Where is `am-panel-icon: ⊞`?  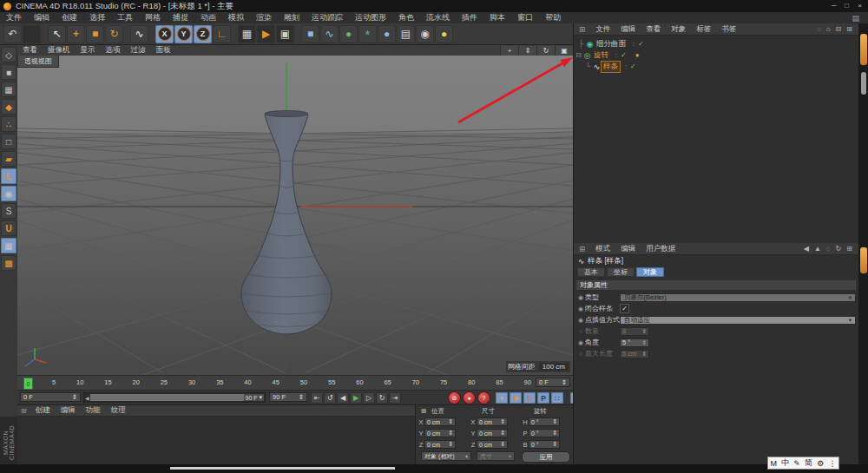
am-panel-icon: ⊞ is located at coordinates (582, 249).